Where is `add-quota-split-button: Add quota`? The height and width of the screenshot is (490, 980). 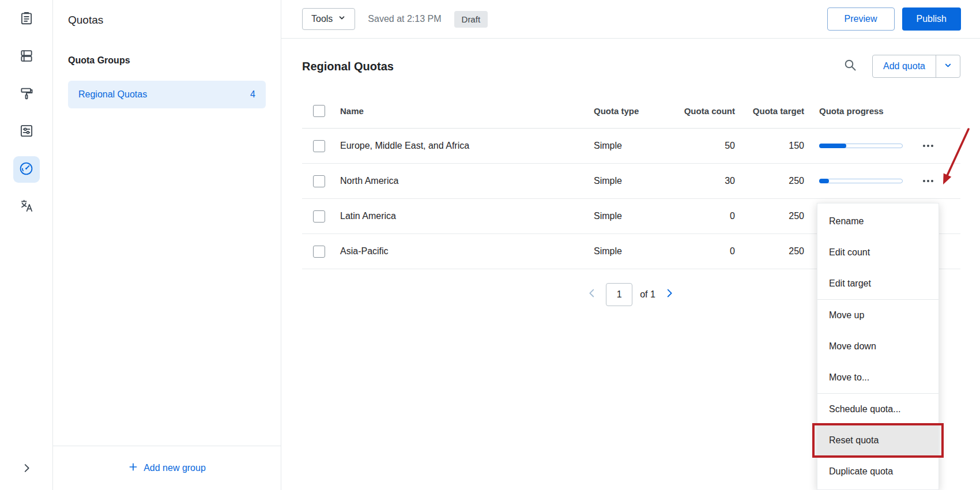 add-quota-split-button: Add quota is located at coordinates (917, 66).